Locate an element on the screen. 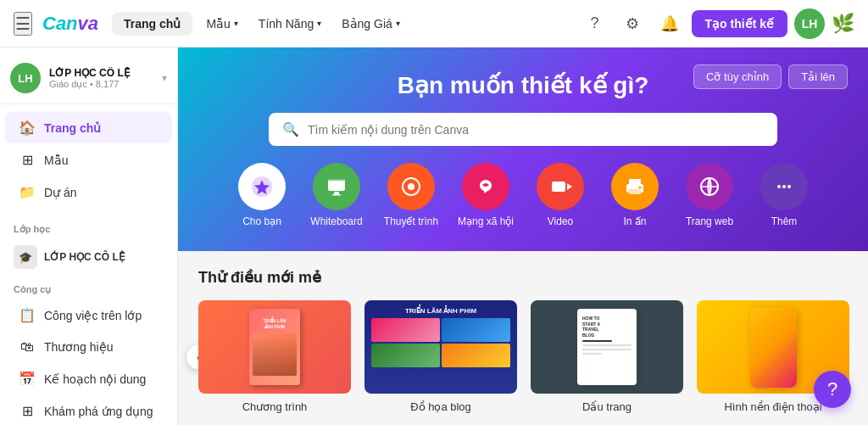 The image size is (868, 425). card-dohoa: TRIỂN LÃM ẢNH PHIM Đồ họa blog is located at coordinates (441, 356).